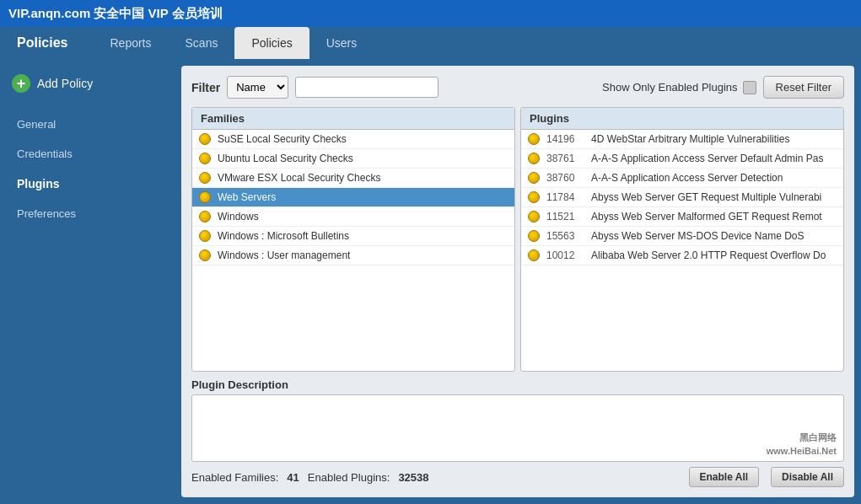  I want to click on enabled-families-value: 41, so click(293, 477).